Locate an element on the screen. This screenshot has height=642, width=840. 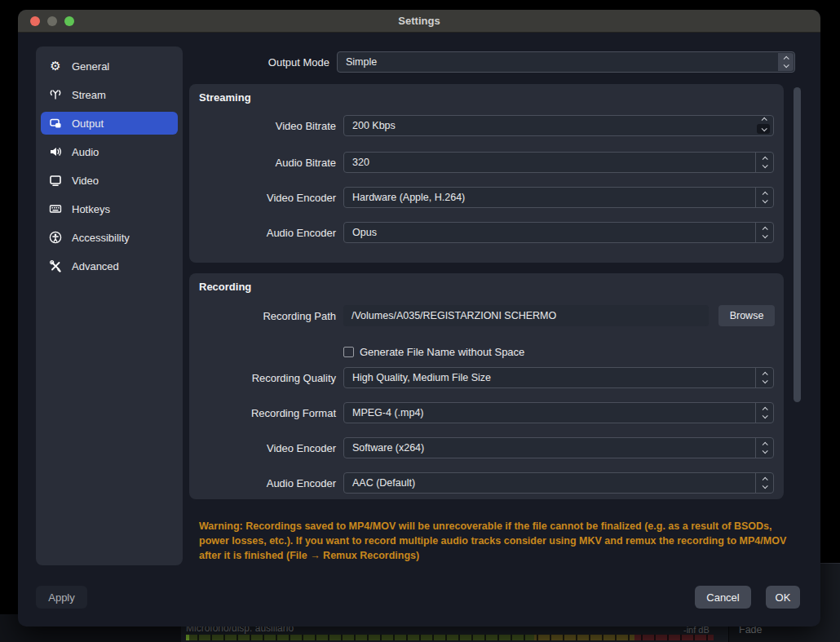
generate-filename-label: Generate File Name without Space is located at coordinates (442, 352).